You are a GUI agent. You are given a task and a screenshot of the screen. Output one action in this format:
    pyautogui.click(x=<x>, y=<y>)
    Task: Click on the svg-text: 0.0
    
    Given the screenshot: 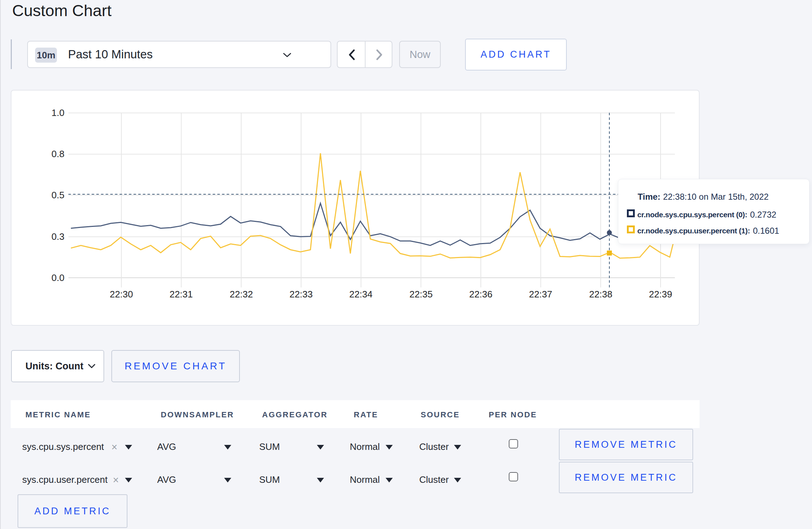 What is the action you would take?
    pyautogui.click(x=58, y=278)
    